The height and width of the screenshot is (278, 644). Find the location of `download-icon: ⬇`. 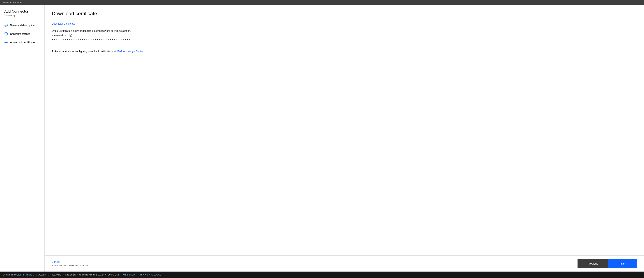

download-icon: ⬇ is located at coordinates (77, 24).